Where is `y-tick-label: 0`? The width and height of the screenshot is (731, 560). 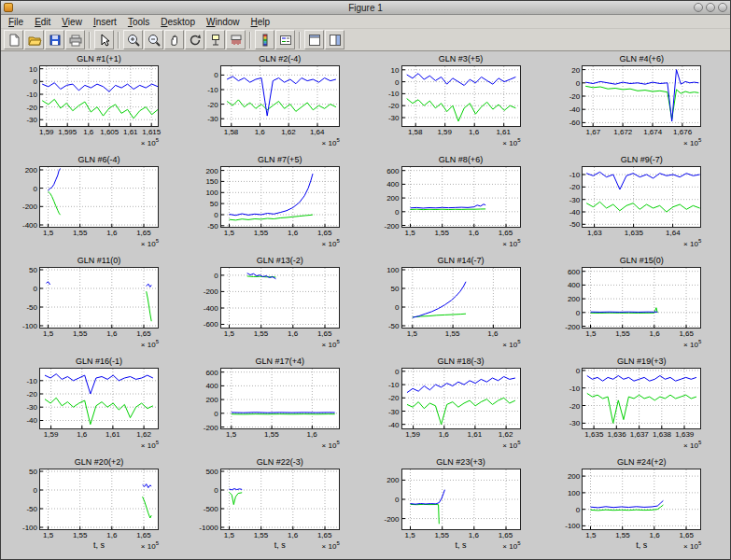 y-tick-label: 0 is located at coordinates (384, 82).